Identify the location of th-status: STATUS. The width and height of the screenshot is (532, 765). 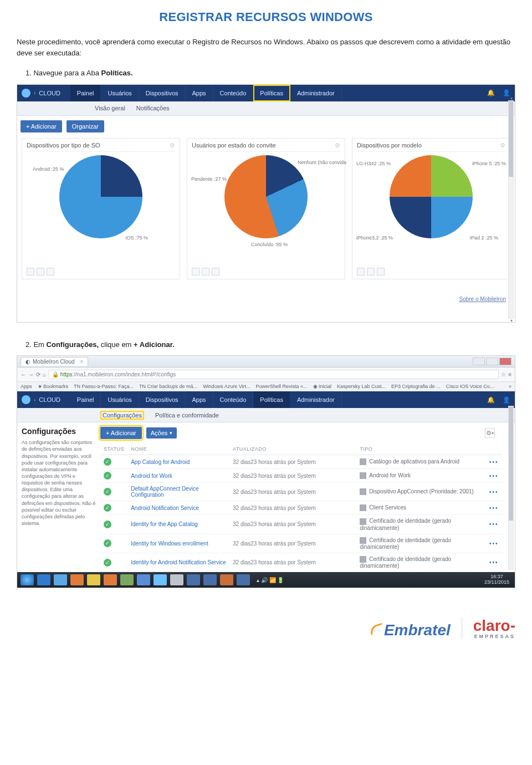
(114, 449).